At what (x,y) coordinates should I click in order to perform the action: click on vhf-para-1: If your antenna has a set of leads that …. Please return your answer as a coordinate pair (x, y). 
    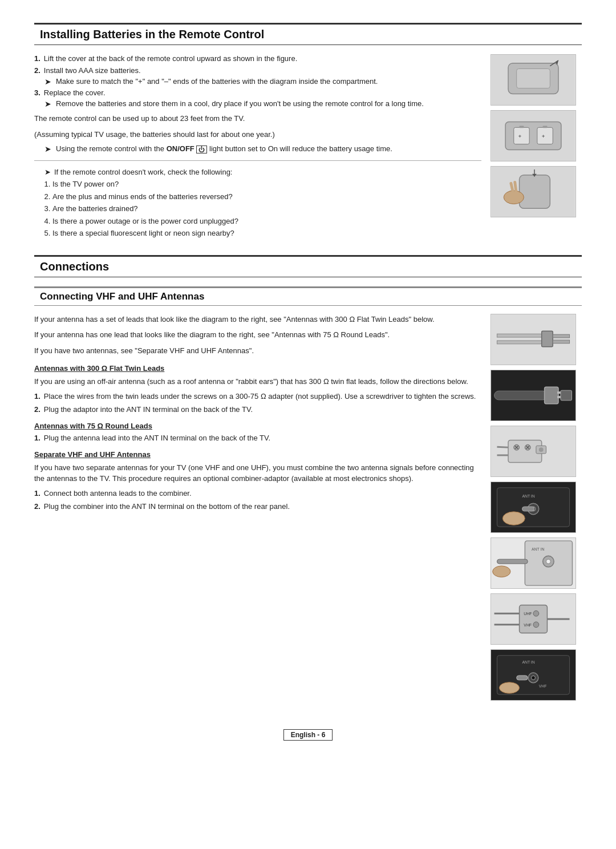
    Looking at the image, I should click on (258, 320).